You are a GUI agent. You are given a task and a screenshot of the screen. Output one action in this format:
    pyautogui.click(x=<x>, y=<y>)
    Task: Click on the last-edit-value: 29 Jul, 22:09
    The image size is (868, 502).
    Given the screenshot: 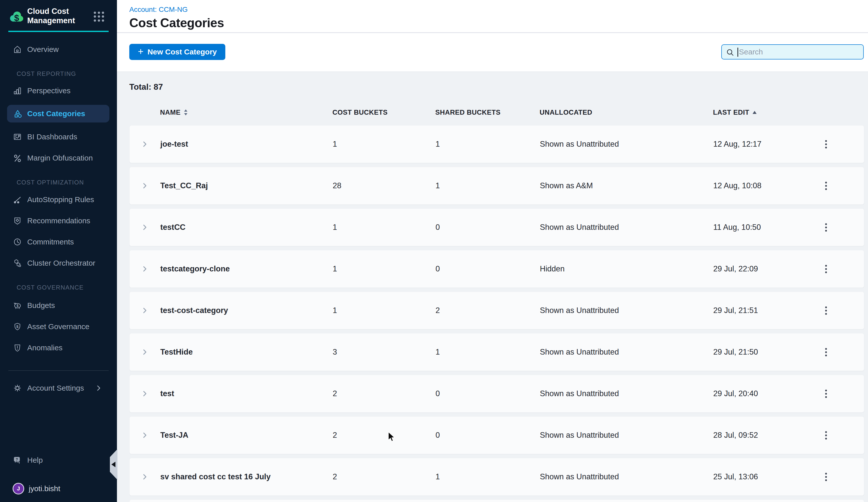 What is the action you would take?
    pyautogui.click(x=761, y=269)
    